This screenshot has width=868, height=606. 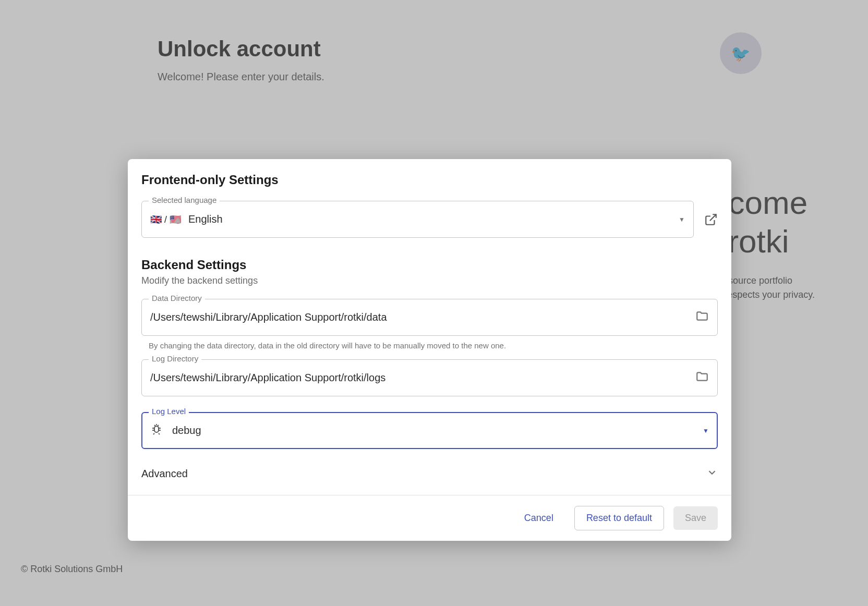 I want to click on language-field-wrap: Selected language 🇬🇧 / 🇺🇸 English ▼, so click(x=417, y=219).